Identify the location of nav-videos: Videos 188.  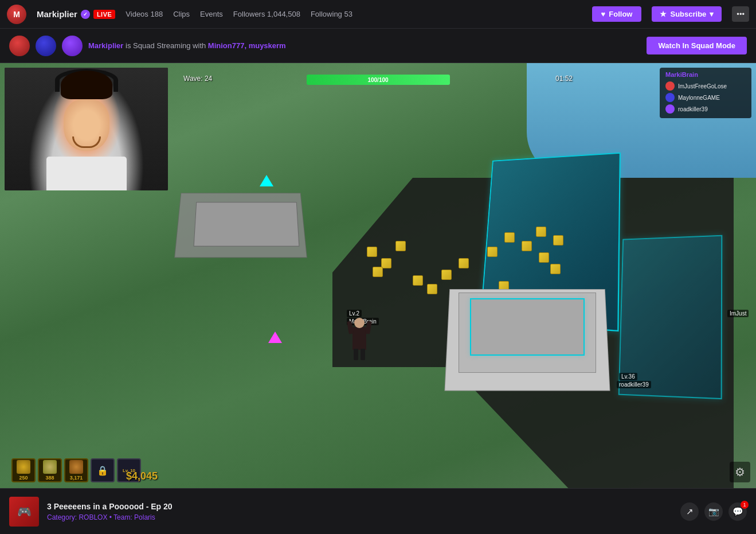
(144, 14).